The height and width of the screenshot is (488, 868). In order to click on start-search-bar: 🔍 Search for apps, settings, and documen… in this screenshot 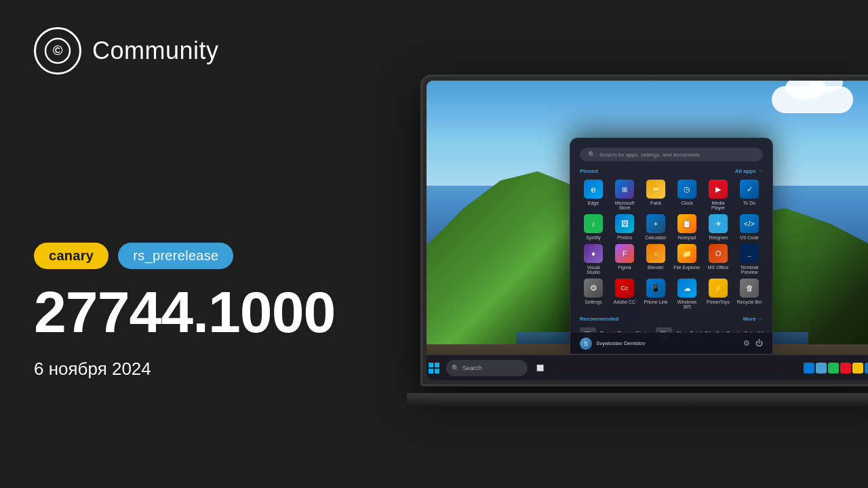, I will do `click(671, 155)`.